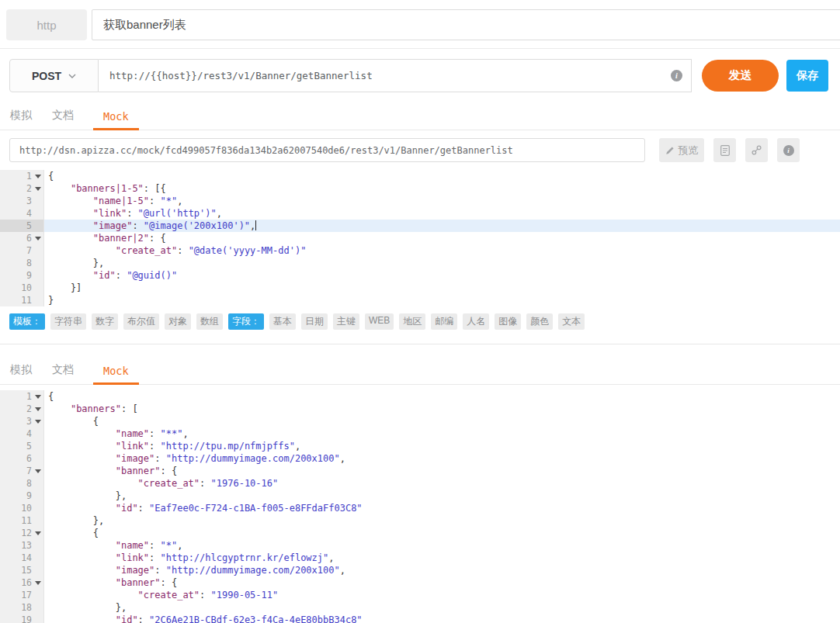  What do you see at coordinates (443, 508) in the screenshot?
I see `code-line: "id": "Eaf7ee0c-F724-c1BA-f005-e8FFdaFf0…` at bounding box center [443, 508].